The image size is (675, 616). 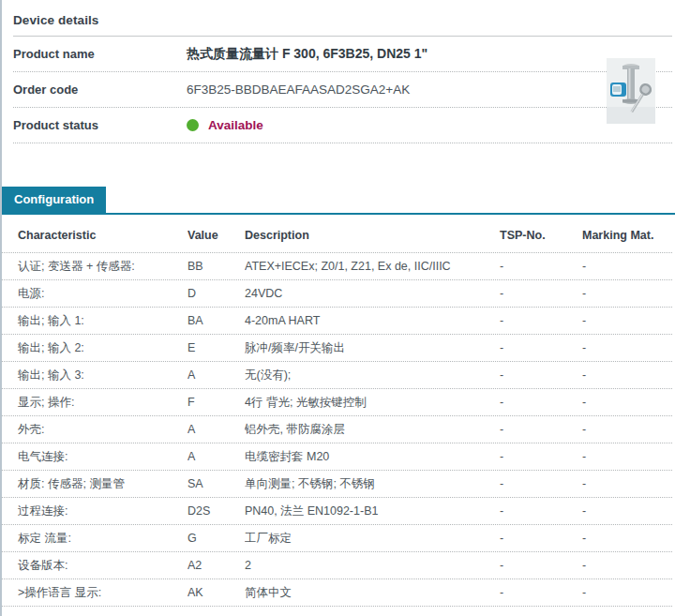 What do you see at coordinates (95, 321) in the screenshot?
I see `characteristic-cell: 输出; 输入 1:` at bounding box center [95, 321].